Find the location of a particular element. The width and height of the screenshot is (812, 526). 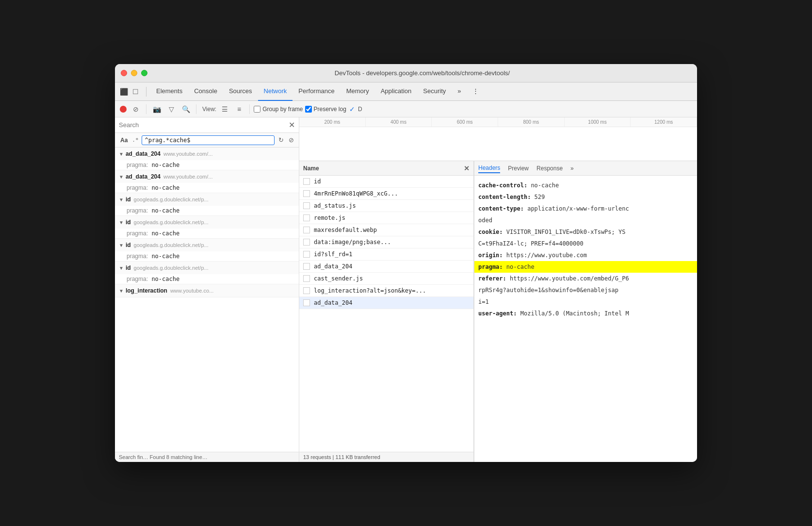

device-icon: ☐ is located at coordinates (135, 92).